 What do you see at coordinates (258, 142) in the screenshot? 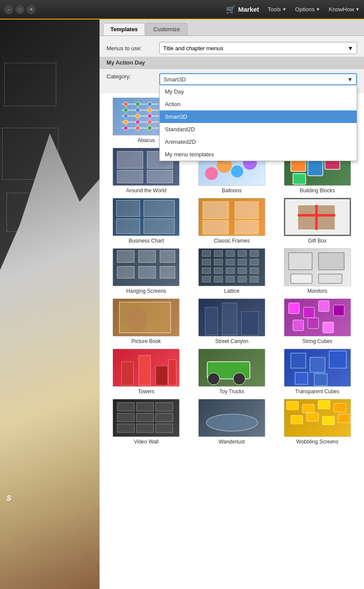
I see `category-option-animated2d: Animated2D` at bounding box center [258, 142].